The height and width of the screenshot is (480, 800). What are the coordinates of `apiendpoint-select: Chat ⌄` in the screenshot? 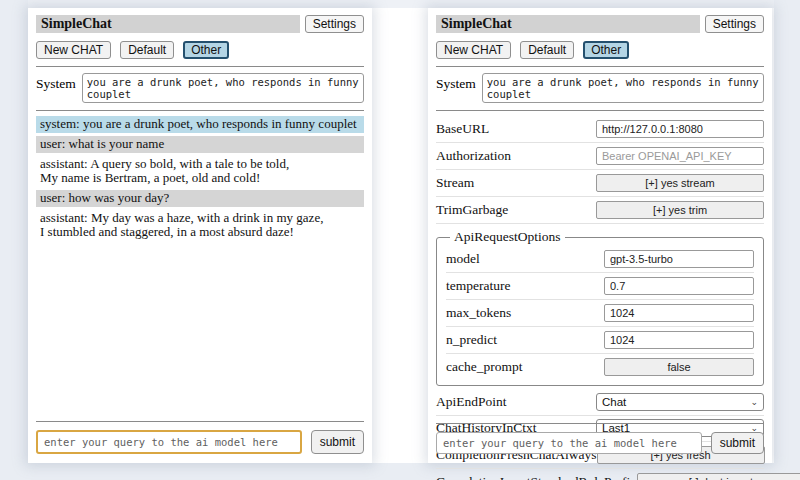 It's located at (680, 402).